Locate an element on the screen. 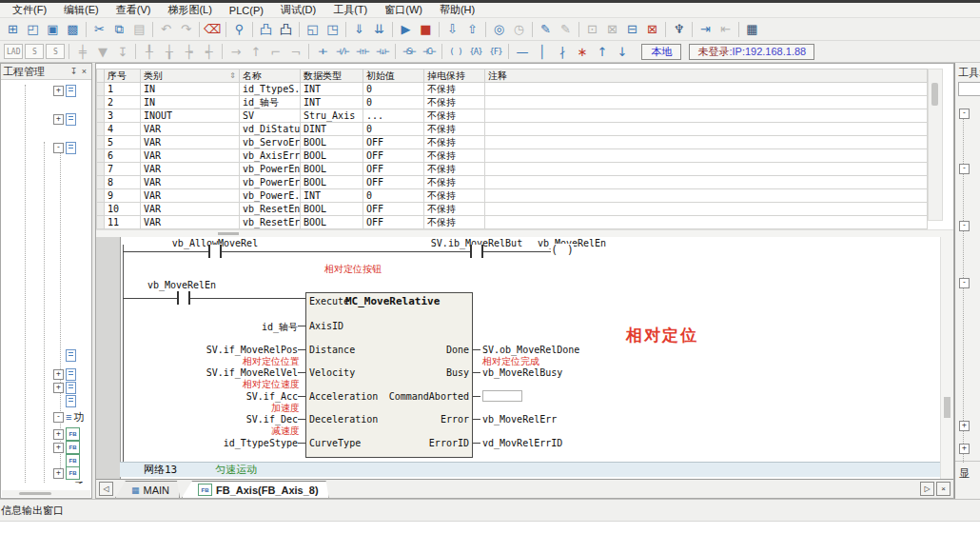 The image size is (980, 534). hline-icon: — is located at coordinates (521, 51).